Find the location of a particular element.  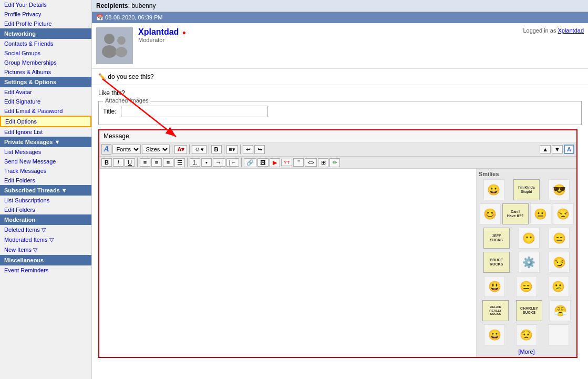

sidebar-item-edit-options: Edit Options is located at coordinates (46, 121).